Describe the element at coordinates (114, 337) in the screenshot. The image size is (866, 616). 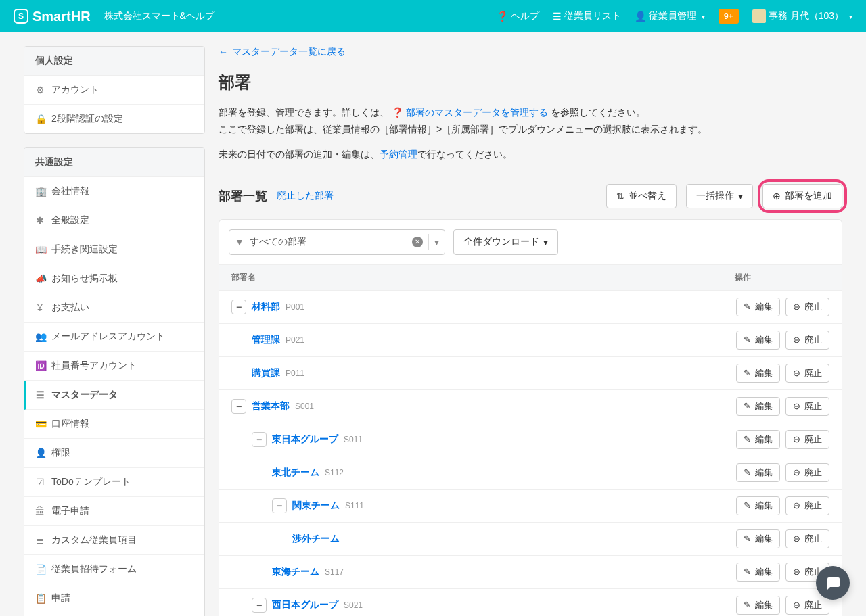
I see `sidebar-item: 👥メールアドレスアカウント` at that location.